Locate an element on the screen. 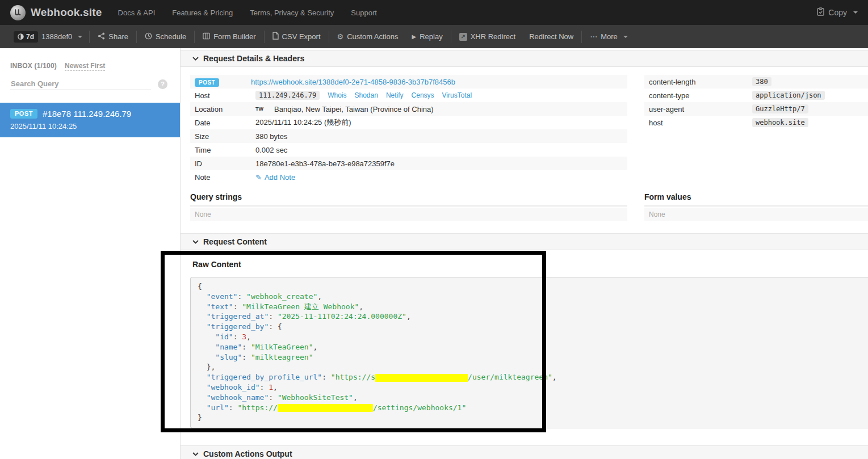 The image size is (868, 459). sort-toggle: Newest First is located at coordinates (85, 66).